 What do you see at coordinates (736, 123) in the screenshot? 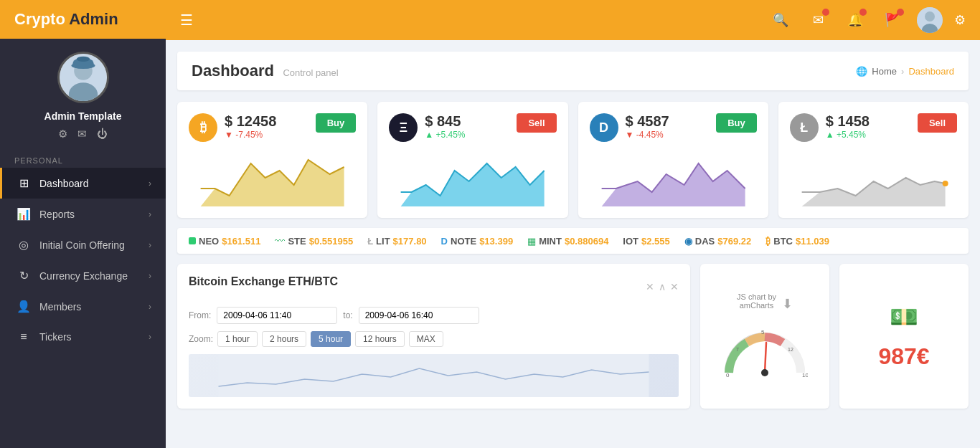
I see `dash-buy-button: Buy` at bounding box center [736, 123].